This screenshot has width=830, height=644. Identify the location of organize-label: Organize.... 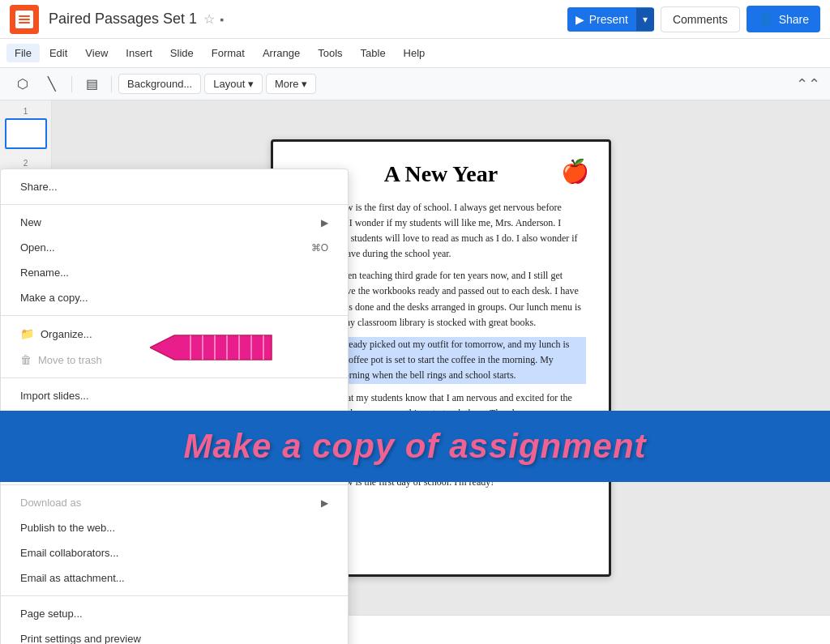
(66, 334).